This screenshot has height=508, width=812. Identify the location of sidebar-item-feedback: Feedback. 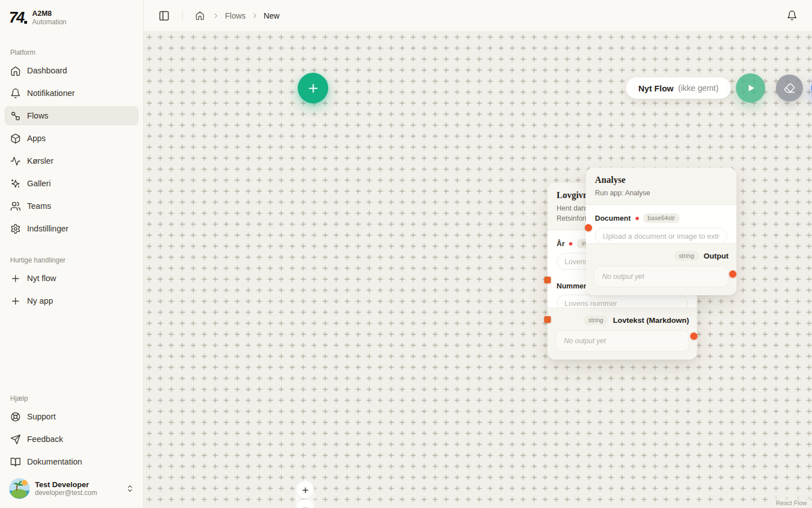
(72, 439).